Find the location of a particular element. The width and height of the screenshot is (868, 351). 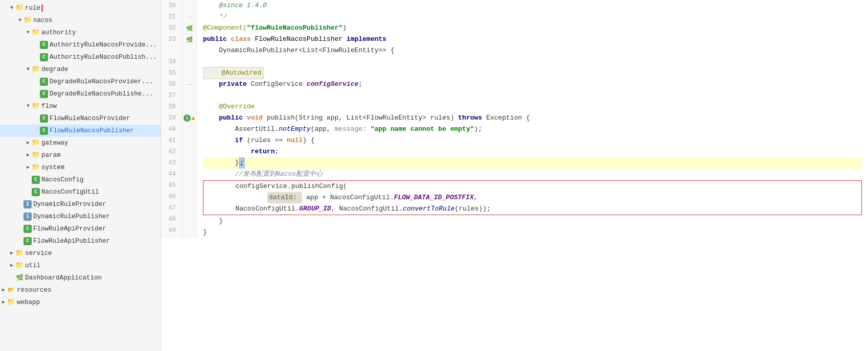

sidebar-item-label: gateway is located at coordinates (55, 143).